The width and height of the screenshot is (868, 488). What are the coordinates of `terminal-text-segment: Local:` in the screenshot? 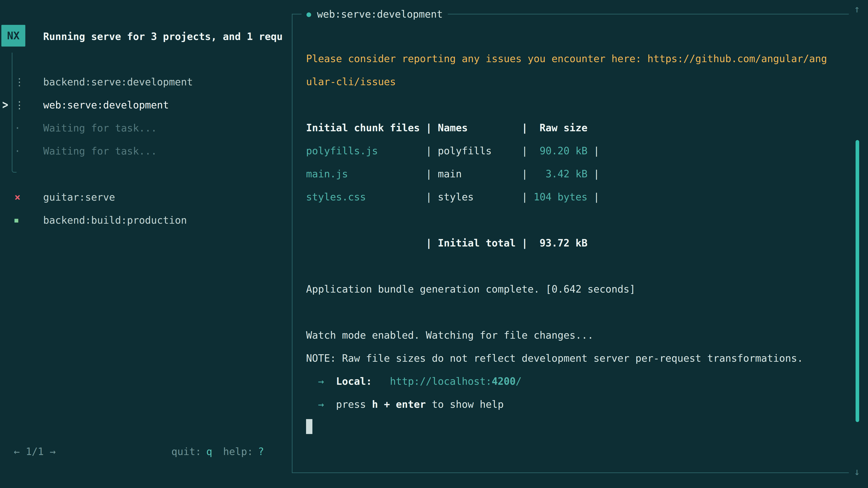 It's located at (354, 381).